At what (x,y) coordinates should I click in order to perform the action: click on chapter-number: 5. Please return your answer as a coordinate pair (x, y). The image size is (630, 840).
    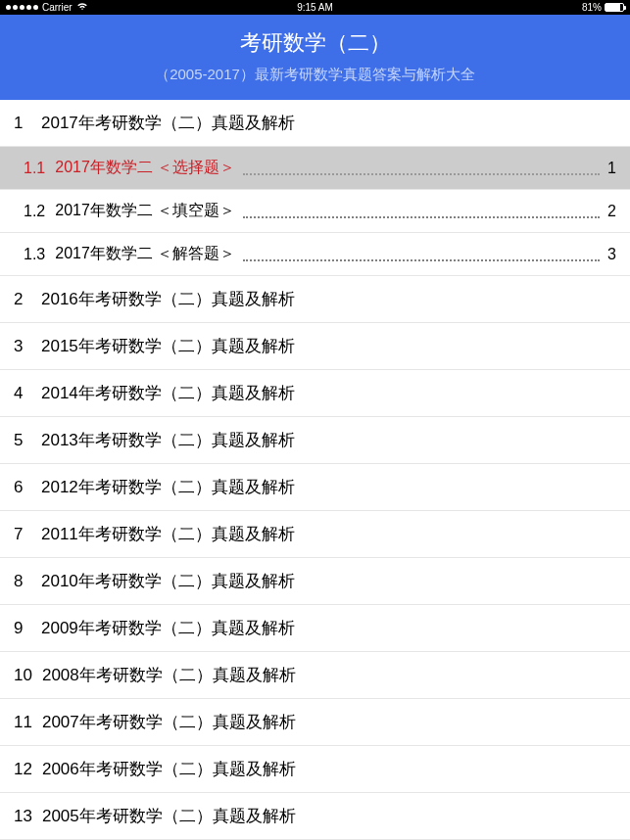
    Looking at the image, I should click on (23, 441).